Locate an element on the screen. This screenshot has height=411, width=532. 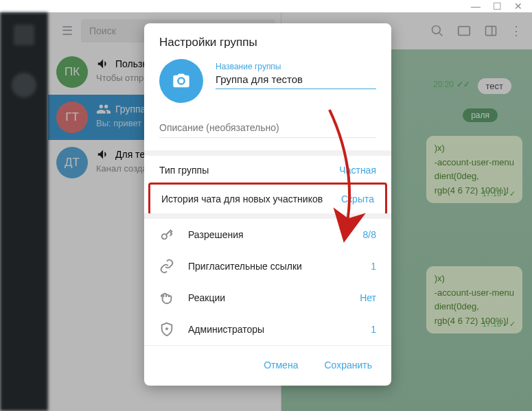
key-icon is located at coordinates (167, 235).